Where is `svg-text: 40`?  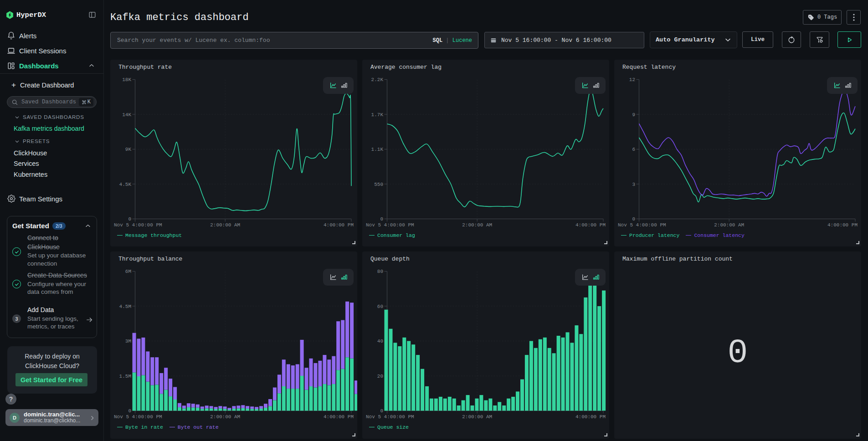 svg-text: 40 is located at coordinates (380, 341).